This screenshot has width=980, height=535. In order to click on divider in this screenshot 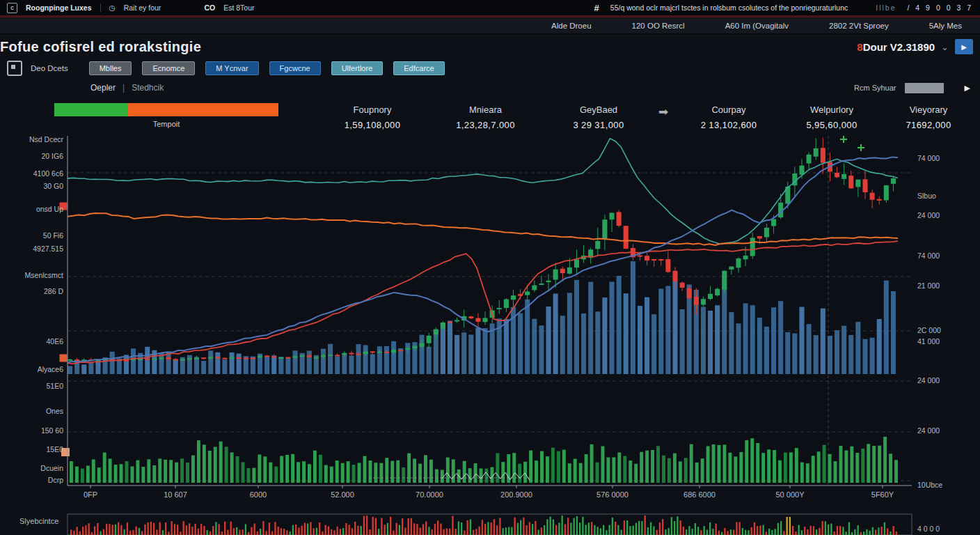, I will do `click(100, 8)`.